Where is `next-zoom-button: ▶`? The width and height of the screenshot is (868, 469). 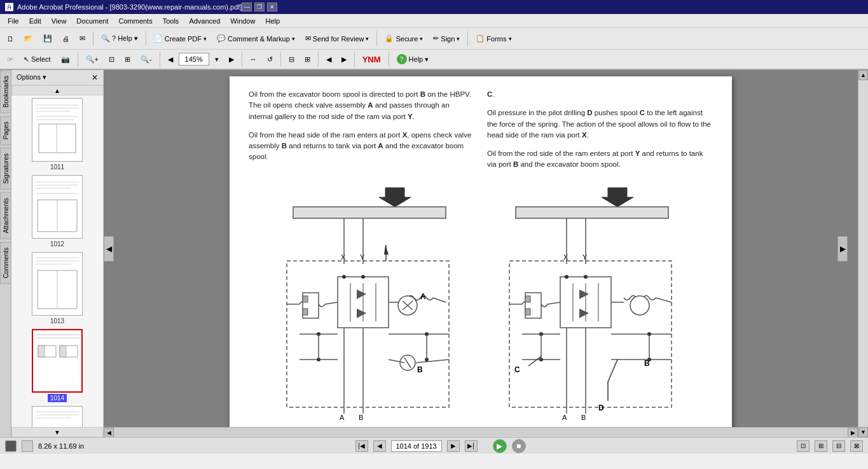 next-zoom-button: ▶ is located at coordinates (231, 59).